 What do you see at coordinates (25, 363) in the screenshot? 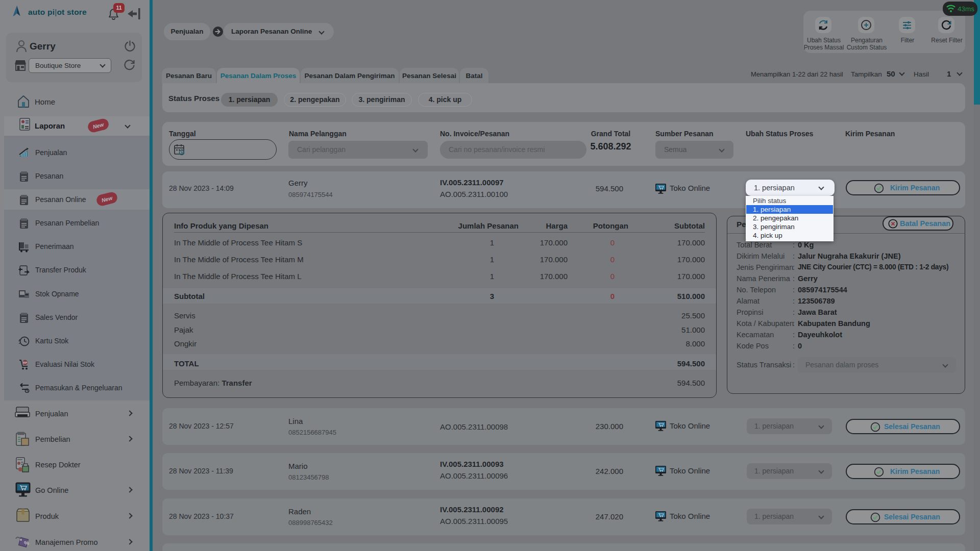
I see `svg-text: RP` at bounding box center [25, 363].